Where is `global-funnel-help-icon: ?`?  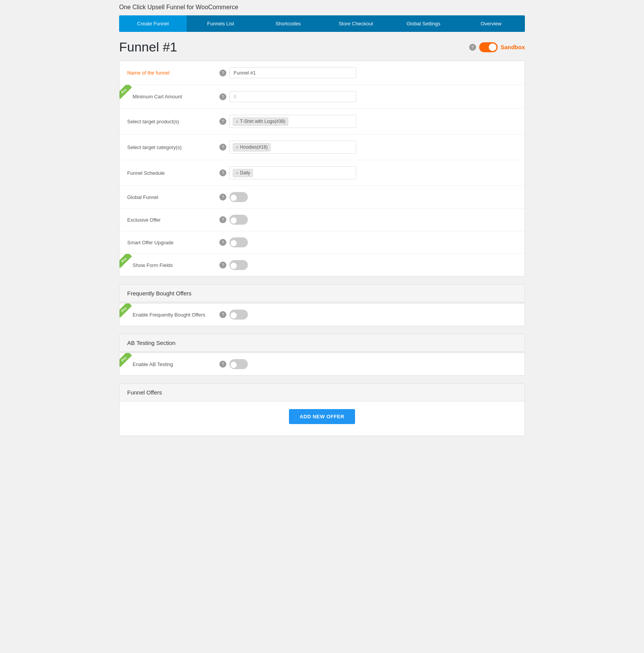
global-funnel-help-icon: ? is located at coordinates (223, 197).